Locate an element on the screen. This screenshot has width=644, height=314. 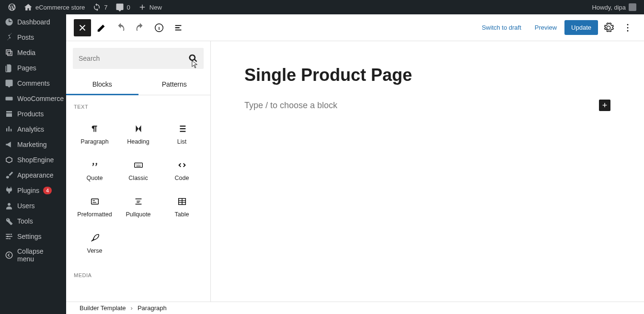
sidebar-item-label: Pages is located at coordinates (27, 68).